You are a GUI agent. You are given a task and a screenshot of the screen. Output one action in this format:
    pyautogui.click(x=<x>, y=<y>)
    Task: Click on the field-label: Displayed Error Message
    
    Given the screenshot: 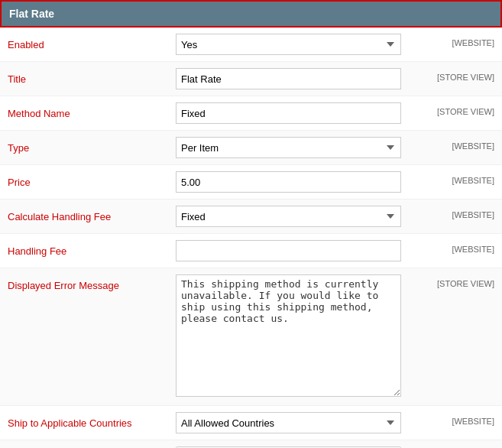 What is the action you would take?
    pyautogui.click(x=92, y=284)
    